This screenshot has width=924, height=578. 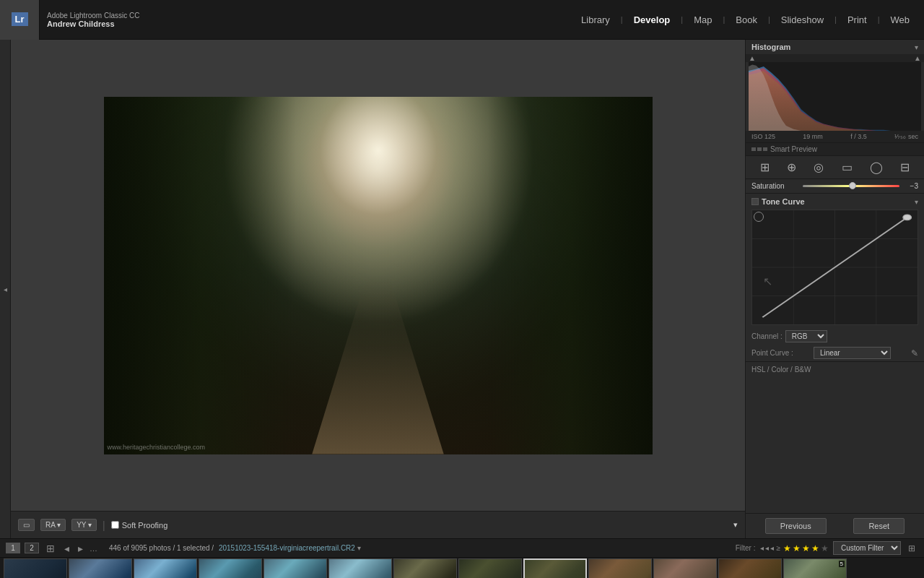 What do you see at coordinates (359, 548) in the screenshot?
I see `filmstrip-dropdown: ▾` at bounding box center [359, 548].